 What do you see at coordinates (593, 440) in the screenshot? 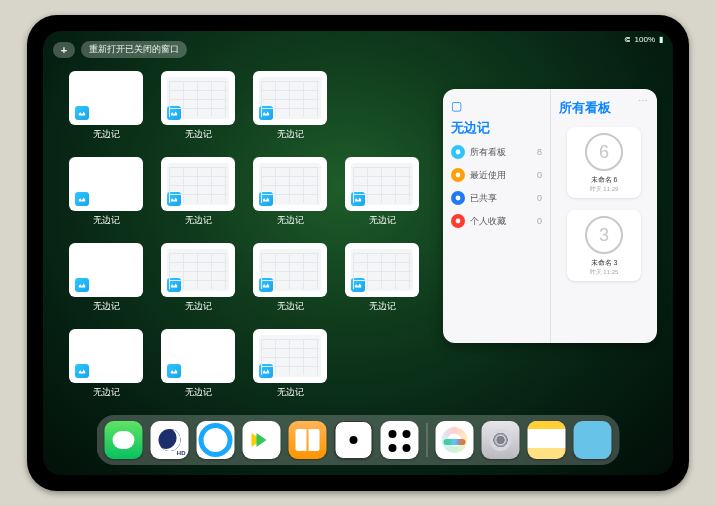
I see `app-library-icon` at bounding box center [593, 440].